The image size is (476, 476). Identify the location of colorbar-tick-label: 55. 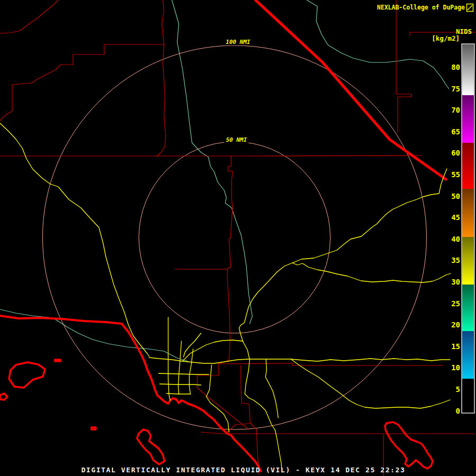
(456, 175).